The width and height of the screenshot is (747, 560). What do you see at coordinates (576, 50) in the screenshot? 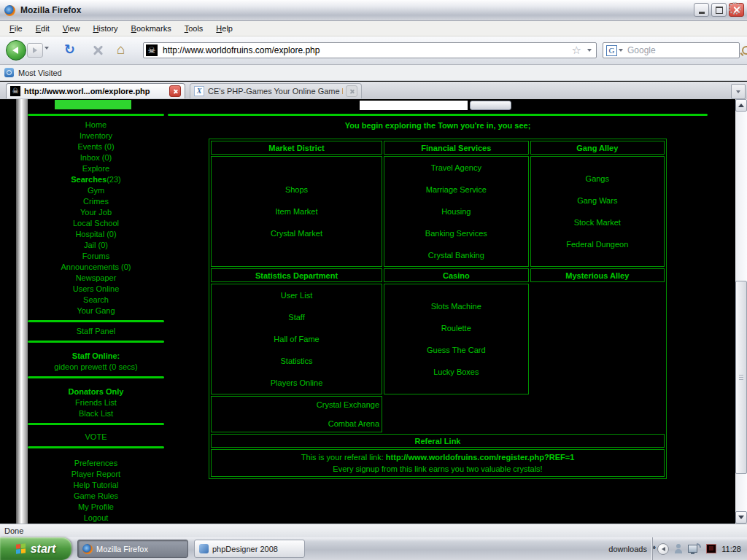
I see `bookmark-star-icon: ☆` at bounding box center [576, 50].